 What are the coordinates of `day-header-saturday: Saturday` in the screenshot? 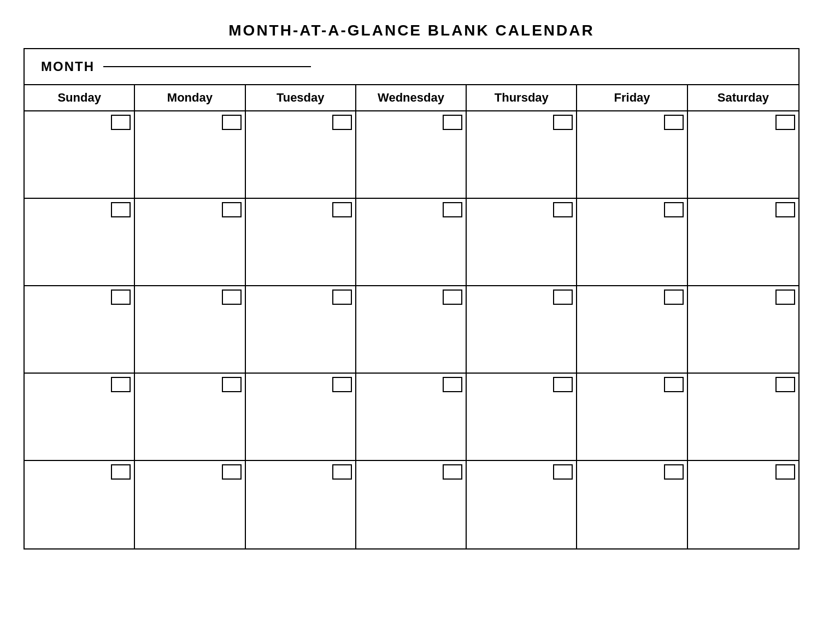 It's located at (743, 98).